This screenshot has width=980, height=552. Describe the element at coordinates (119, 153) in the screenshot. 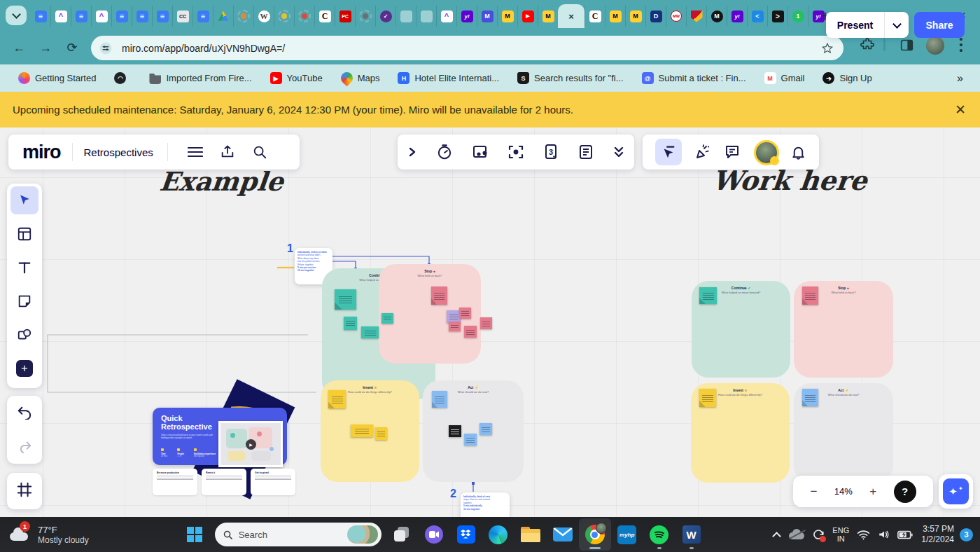

I see `board-title: Retrospectives` at that location.